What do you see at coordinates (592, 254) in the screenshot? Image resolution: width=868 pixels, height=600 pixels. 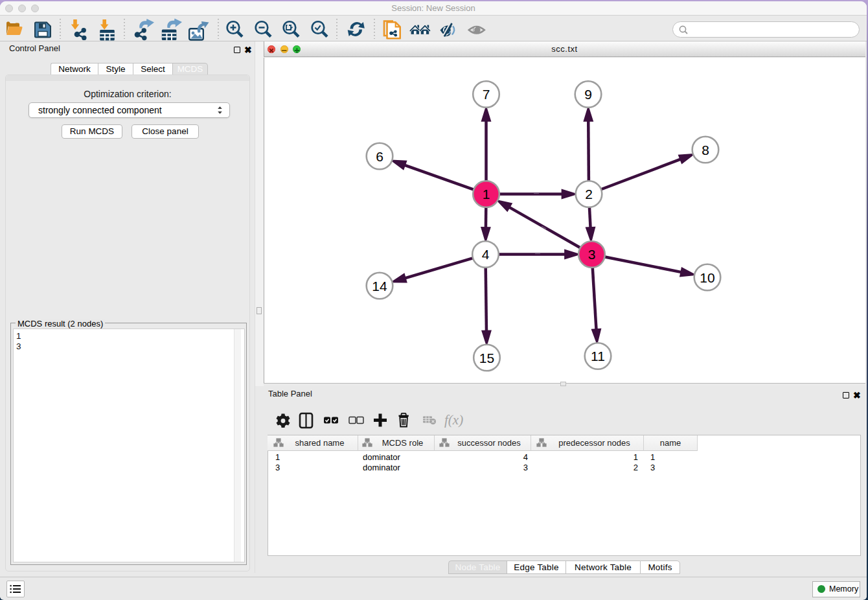 I see `svg-text: 3` at bounding box center [592, 254].